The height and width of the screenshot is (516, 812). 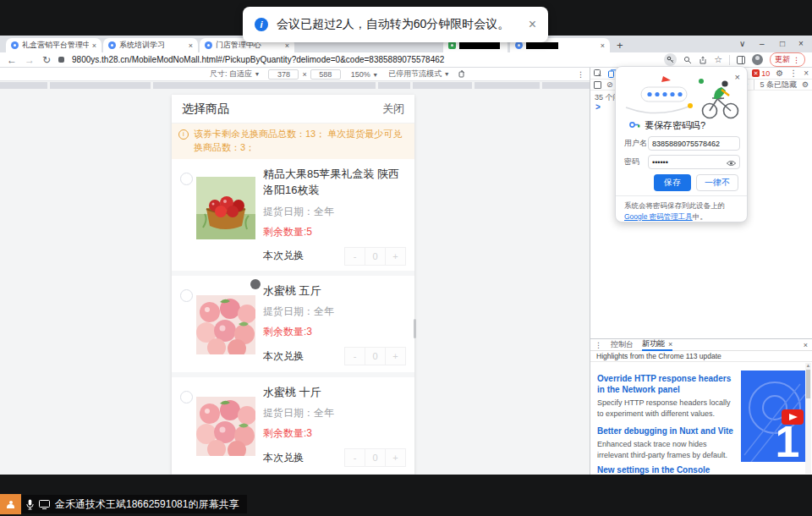 I want to click on divider, so click(x=682, y=196).